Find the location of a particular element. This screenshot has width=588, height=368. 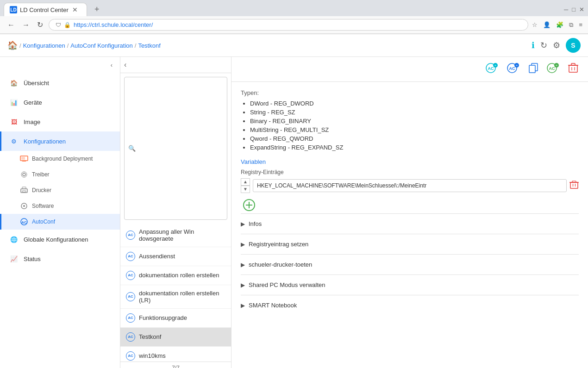

list-item: AC Funktionsupgrade is located at coordinates (176, 318).